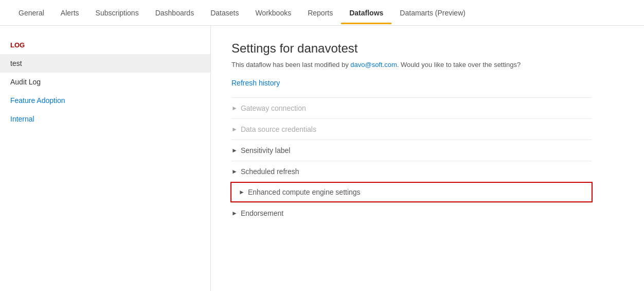 This screenshot has height=291, width=644. Describe the element at coordinates (433, 13) in the screenshot. I see `tab-datamarts: Datamarts (Preview)` at that location.